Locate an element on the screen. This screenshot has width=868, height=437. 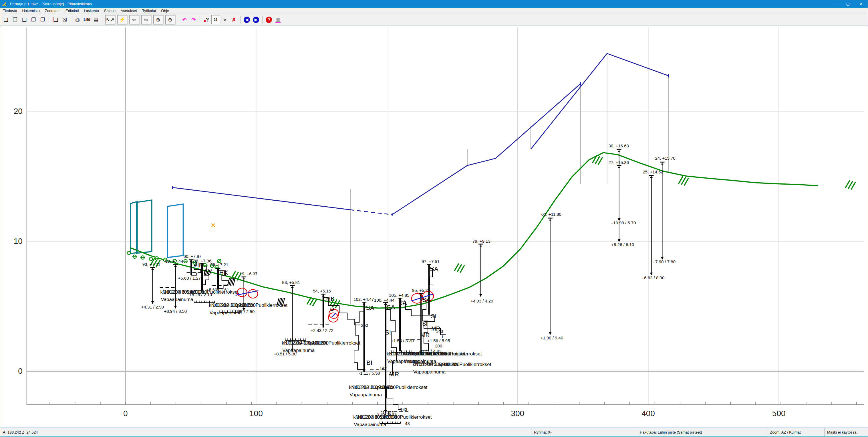
next-element-glyph: ▶ is located at coordinates (256, 20).